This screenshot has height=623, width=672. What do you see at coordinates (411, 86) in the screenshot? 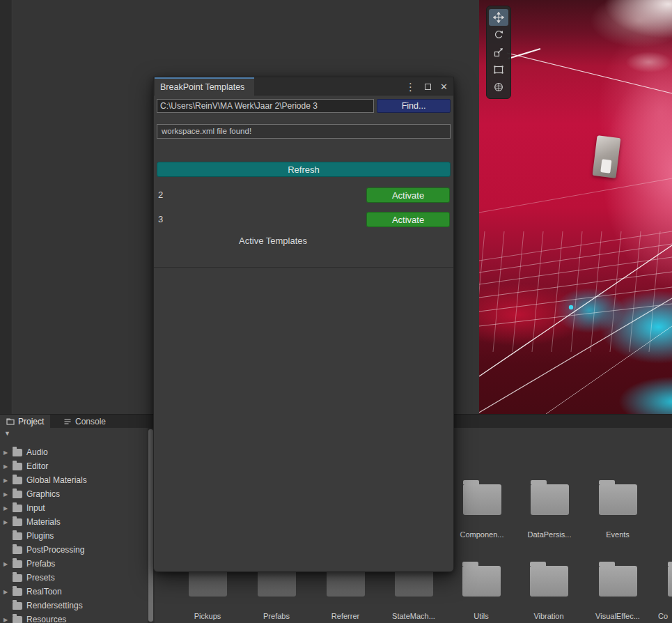
I see `window-menu-icon: ⋮` at bounding box center [411, 86].